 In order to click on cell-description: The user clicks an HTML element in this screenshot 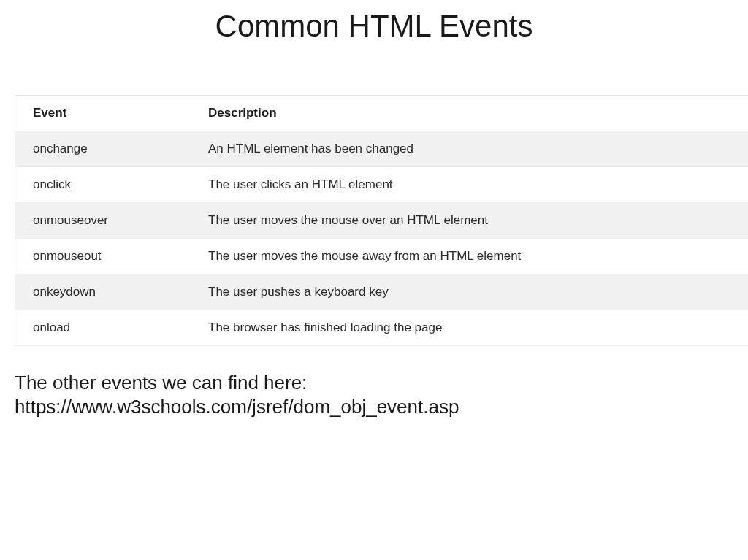, I will do `click(469, 185)`.